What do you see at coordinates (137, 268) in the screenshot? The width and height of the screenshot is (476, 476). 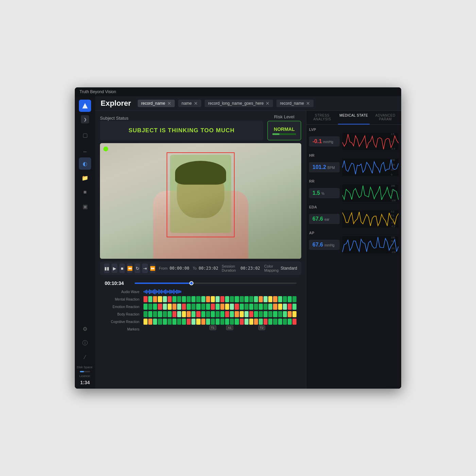 I see `replay-button: ↻` at bounding box center [137, 268].